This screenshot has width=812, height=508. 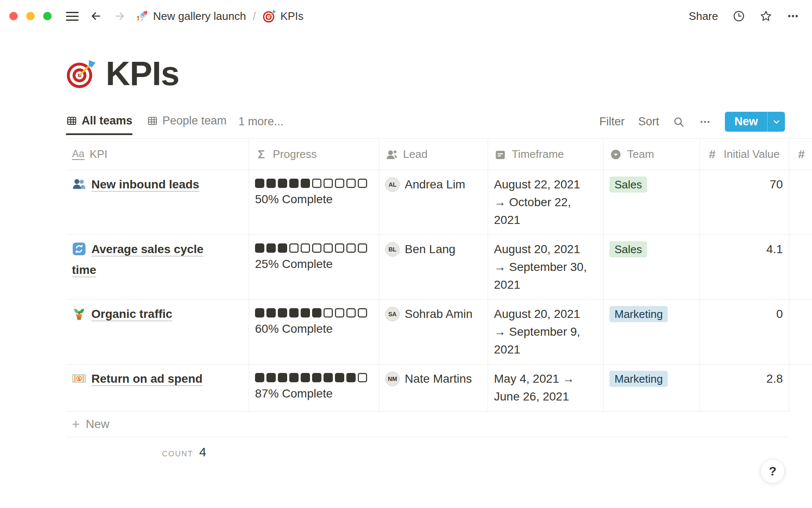 I want to click on tab-all-teams: All teams, so click(x=99, y=124).